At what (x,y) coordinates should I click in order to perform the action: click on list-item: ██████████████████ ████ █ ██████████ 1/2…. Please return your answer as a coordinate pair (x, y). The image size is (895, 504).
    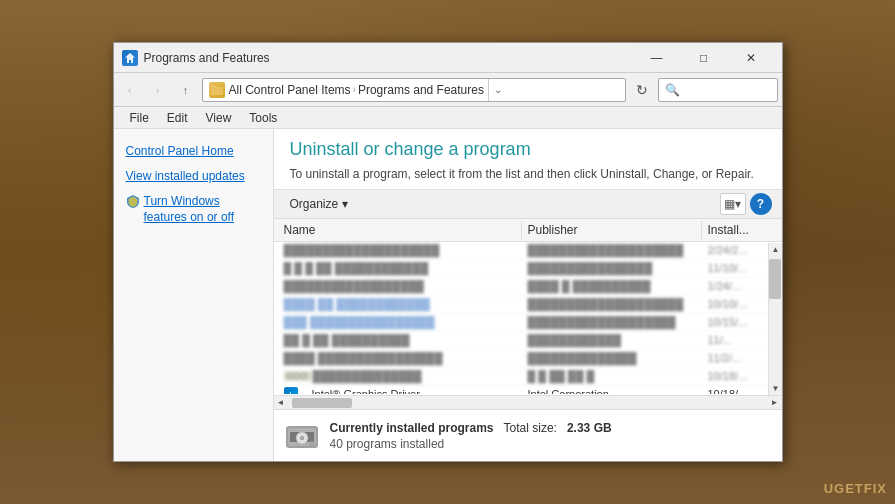
    Looking at the image, I should click on (528, 287).